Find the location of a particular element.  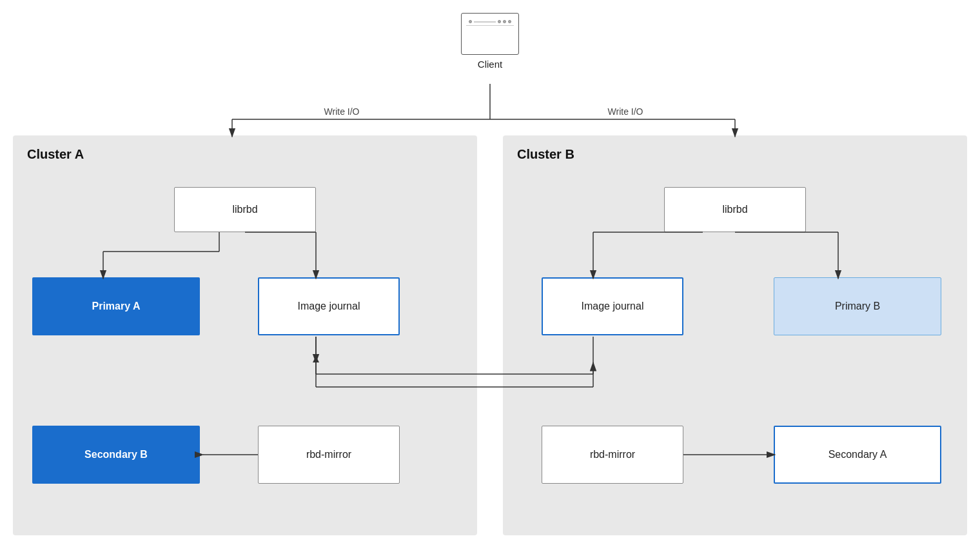

secondary-b: Secondary B is located at coordinates (116, 455).